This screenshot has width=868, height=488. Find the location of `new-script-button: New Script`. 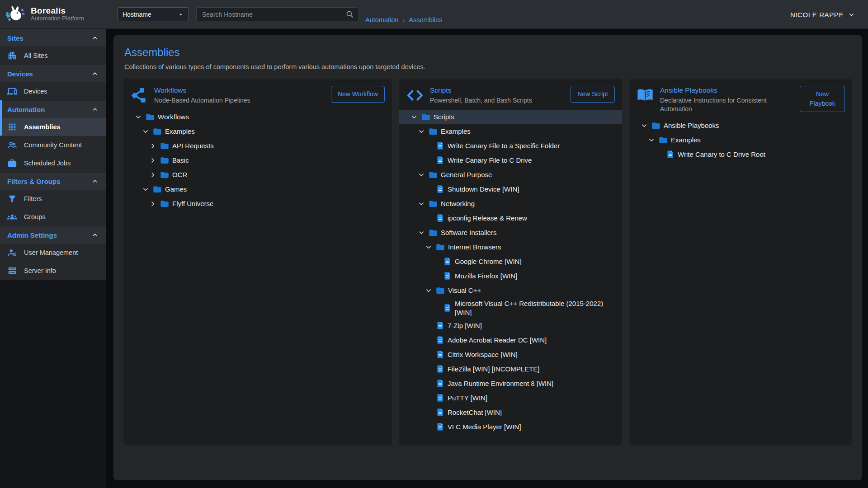

new-script-button: New Script is located at coordinates (593, 94).